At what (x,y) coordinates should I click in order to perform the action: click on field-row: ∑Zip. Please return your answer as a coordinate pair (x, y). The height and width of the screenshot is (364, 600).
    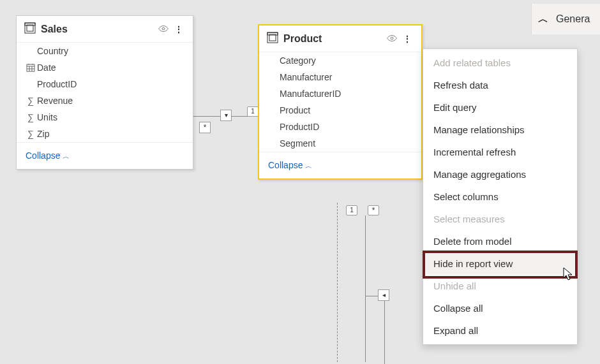
    Looking at the image, I should click on (105, 134).